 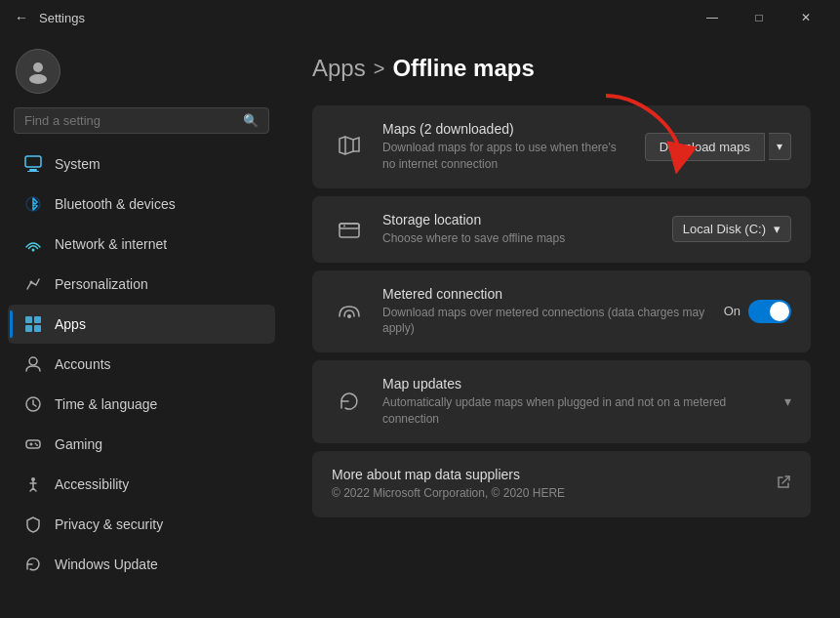 What do you see at coordinates (33, 404) in the screenshot?
I see `time-icon` at bounding box center [33, 404].